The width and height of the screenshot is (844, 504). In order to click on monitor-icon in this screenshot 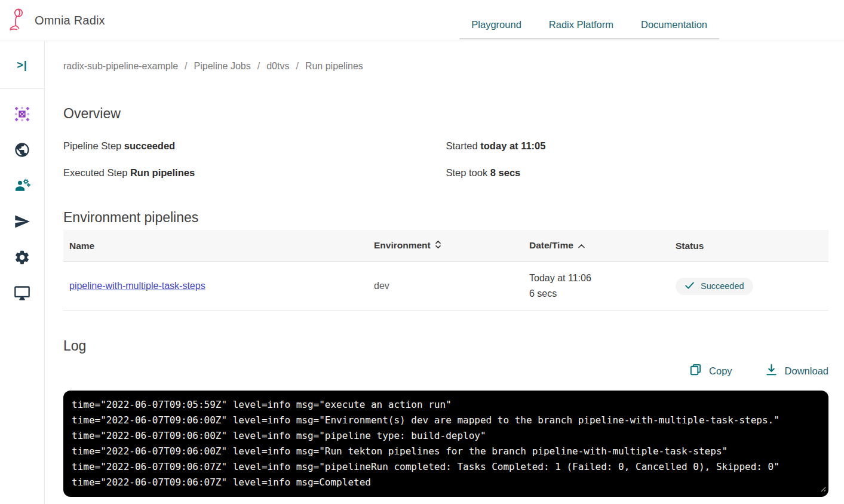, I will do `click(22, 293)`.